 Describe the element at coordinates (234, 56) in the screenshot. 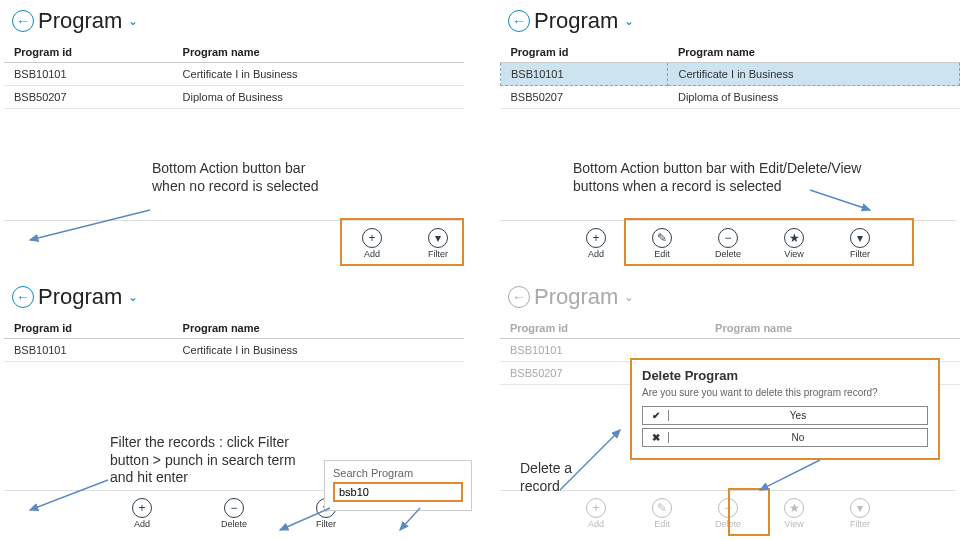

I see `panel-no-selection: ← Program ⌄ Program idProgram name BSB10…` at that location.